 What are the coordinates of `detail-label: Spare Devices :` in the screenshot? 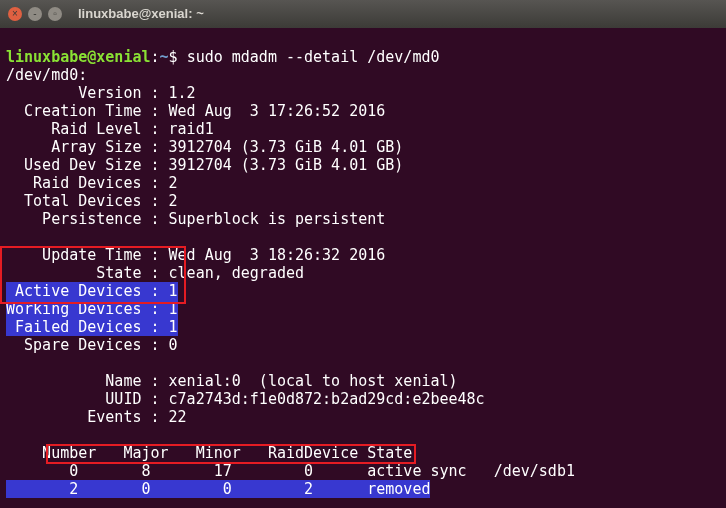 It's located at (83, 345).